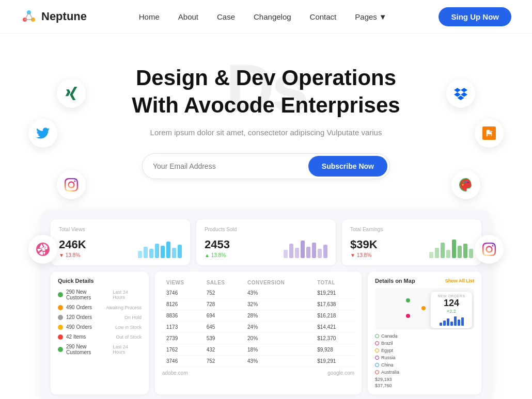  What do you see at coordinates (383, 17) in the screenshot?
I see `chevron-down-icon: ▼` at bounding box center [383, 17].